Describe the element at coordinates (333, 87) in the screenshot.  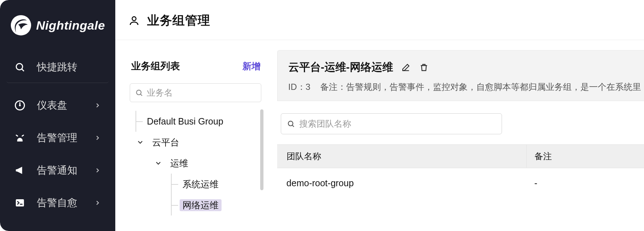
I see `note-label: 备注：` at that location.